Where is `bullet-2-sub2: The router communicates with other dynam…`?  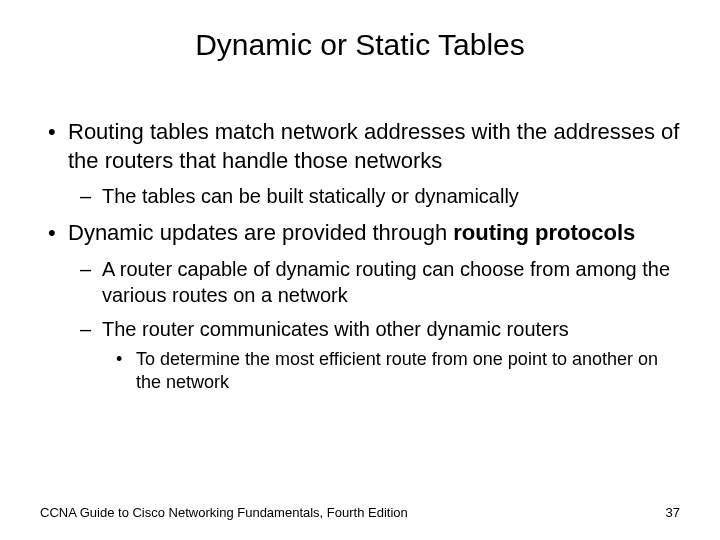
bullet-2-sub2: The router communicates with other dynam… is located at coordinates (374, 356).